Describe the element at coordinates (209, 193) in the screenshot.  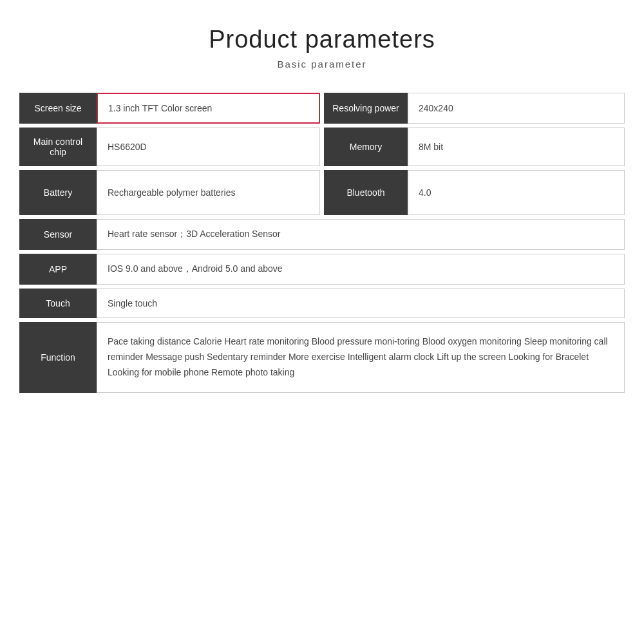
I see `battery-value: Rechargeable polymer batteries` at that location.